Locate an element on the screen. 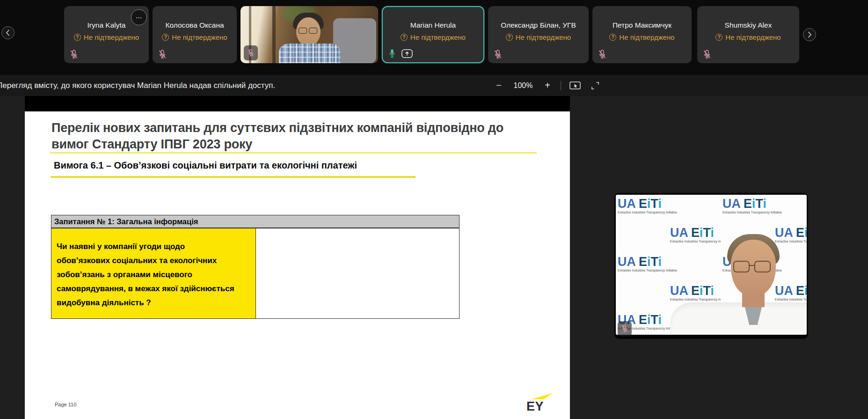 This screenshot has height=419, width=868. shared-screen-letterbox is located at coordinates (298, 104).